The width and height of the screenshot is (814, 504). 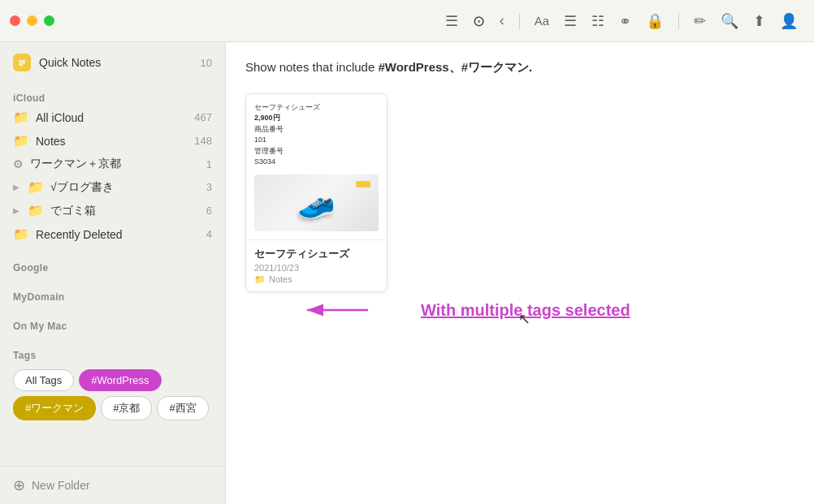 I want to click on toolbar-right: ☰ ⊙ ‹ Aa ☰ ☷ ⚭ 🔒 ✏ 🔍 ⬆ 👤, so click(x=429, y=21).